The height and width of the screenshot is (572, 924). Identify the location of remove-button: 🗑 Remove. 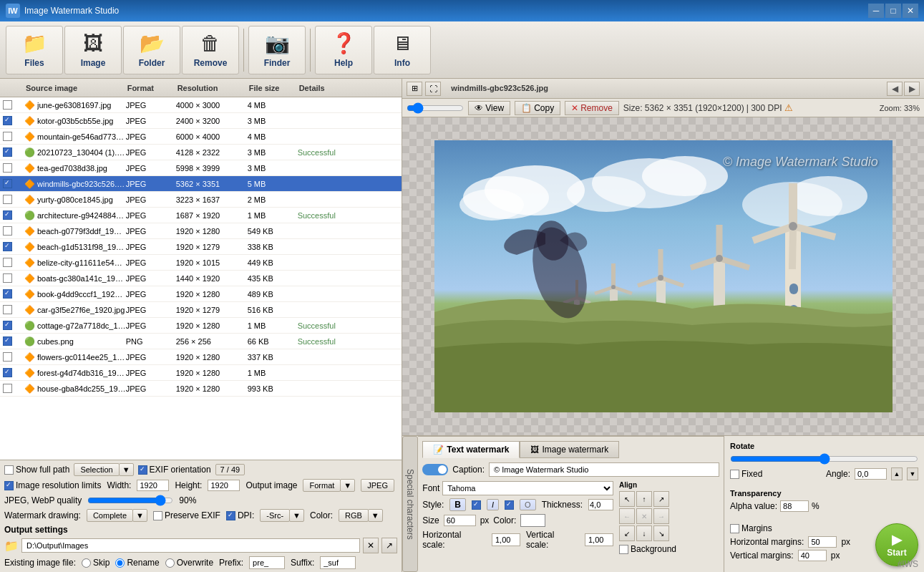
(210, 50).